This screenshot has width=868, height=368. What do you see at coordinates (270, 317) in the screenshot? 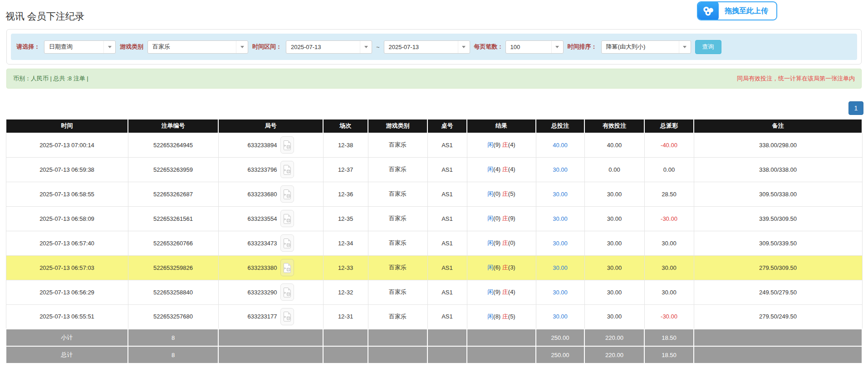
I see `round-id-cell: 633233177` at bounding box center [270, 317].